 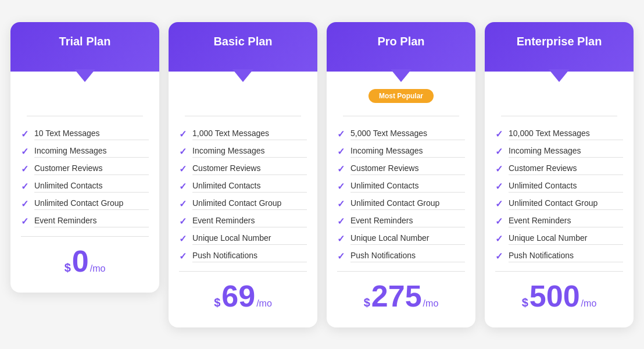 I want to click on feature-text: 10,000 Text Messages, so click(x=566, y=134).